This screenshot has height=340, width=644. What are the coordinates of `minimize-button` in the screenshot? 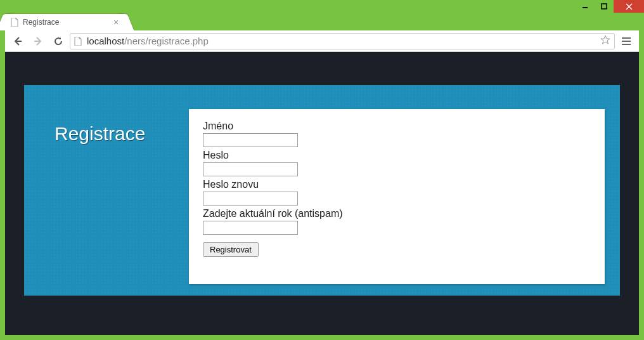 It's located at (585, 6).